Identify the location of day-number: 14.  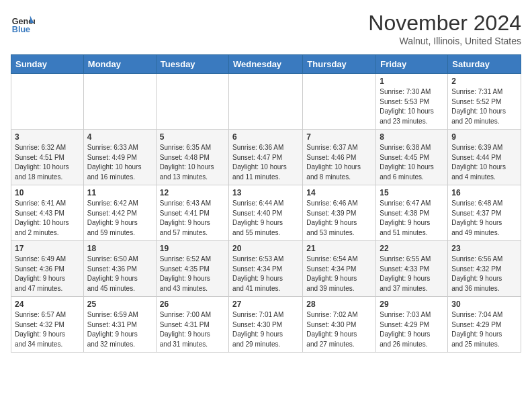
(339, 193).